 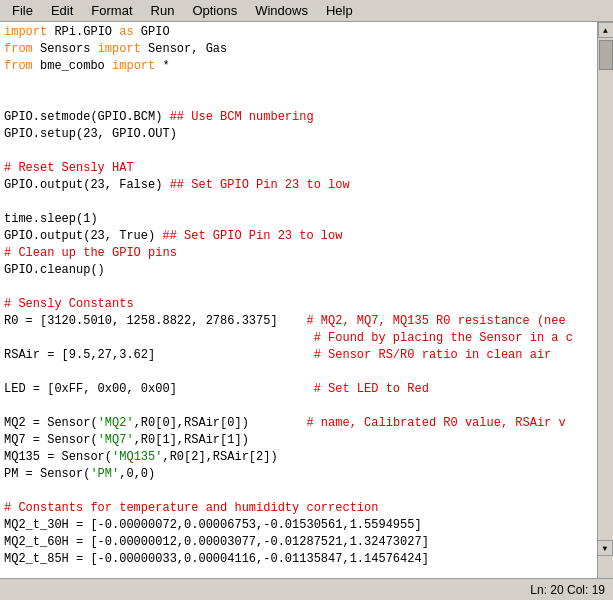 I want to click on code-line: GPIO.setup(23, GPIO.OUT), so click(x=298, y=134).